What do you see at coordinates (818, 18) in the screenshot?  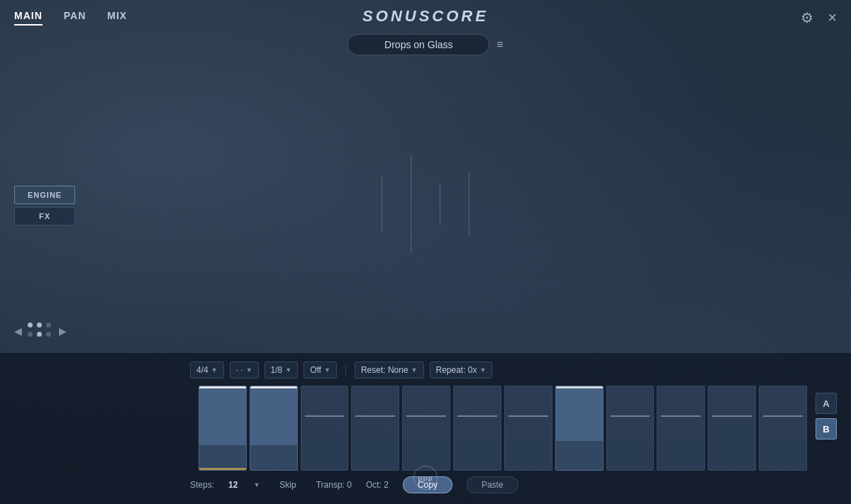 I see `header-controls: ⚙ ×` at bounding box center [818, 18].